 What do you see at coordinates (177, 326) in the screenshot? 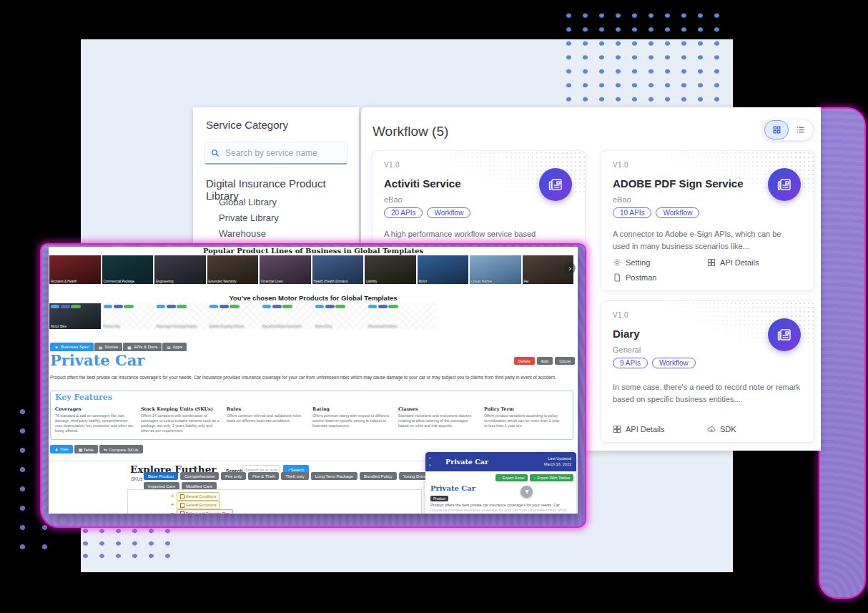
I see `tile-label: Passenger Carrying Vehicle` at bounding box center [177, 326].